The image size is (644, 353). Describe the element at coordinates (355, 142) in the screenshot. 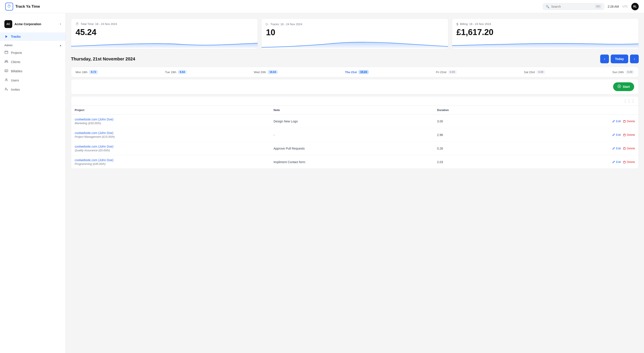

I see `table-body: coolwebsite.com (John Doe) Marketing (£5…` at that location.